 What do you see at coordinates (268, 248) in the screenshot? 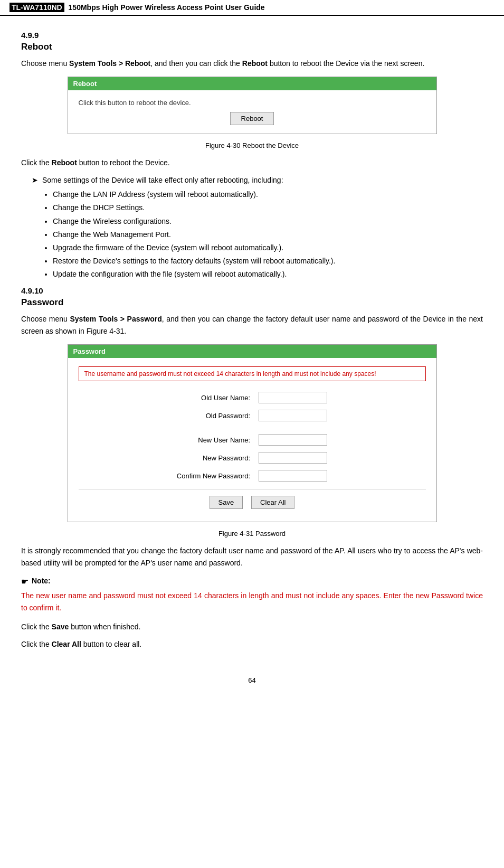
I see `list-item: Upgrade the firmware of the Device (syst…` at bounding box center [268, 248].